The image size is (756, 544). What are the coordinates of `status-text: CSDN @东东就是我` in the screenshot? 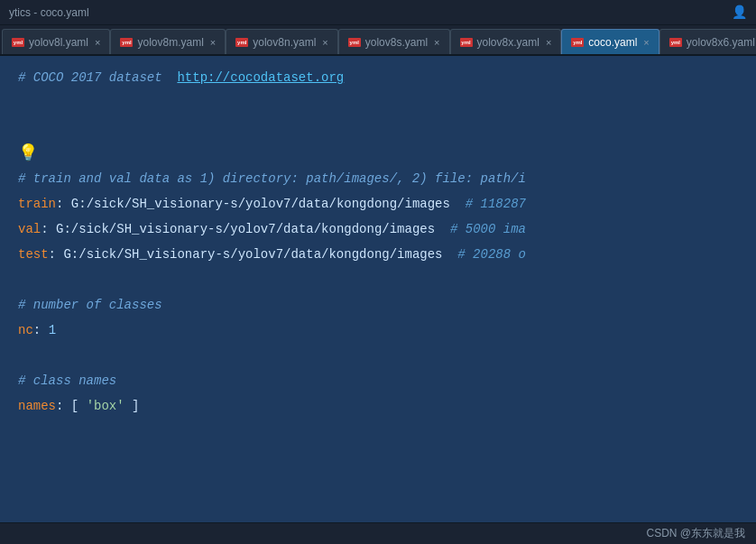 It's located at (696, 534).